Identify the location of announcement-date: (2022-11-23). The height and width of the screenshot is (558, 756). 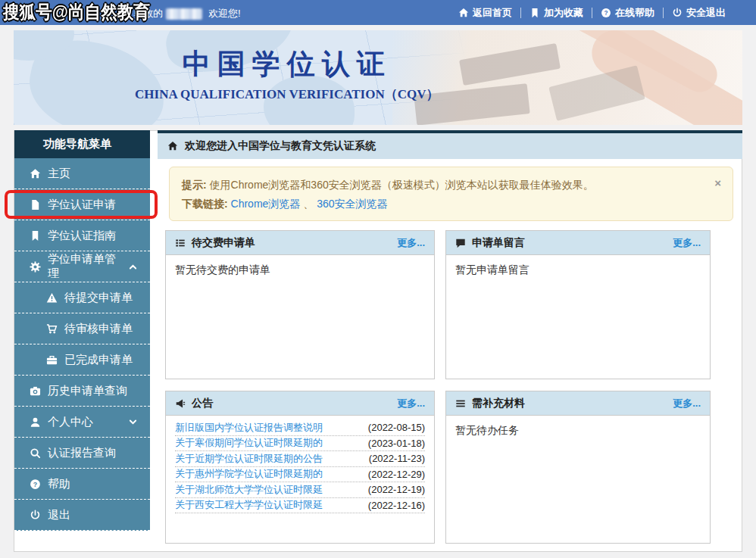
(397, 459).